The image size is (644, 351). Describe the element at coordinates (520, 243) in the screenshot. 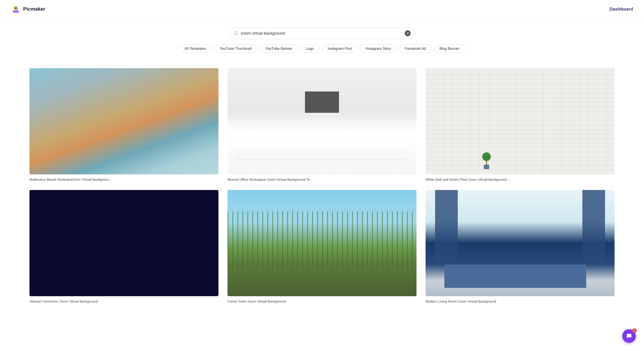

I see `template-thumb-living` at that location.